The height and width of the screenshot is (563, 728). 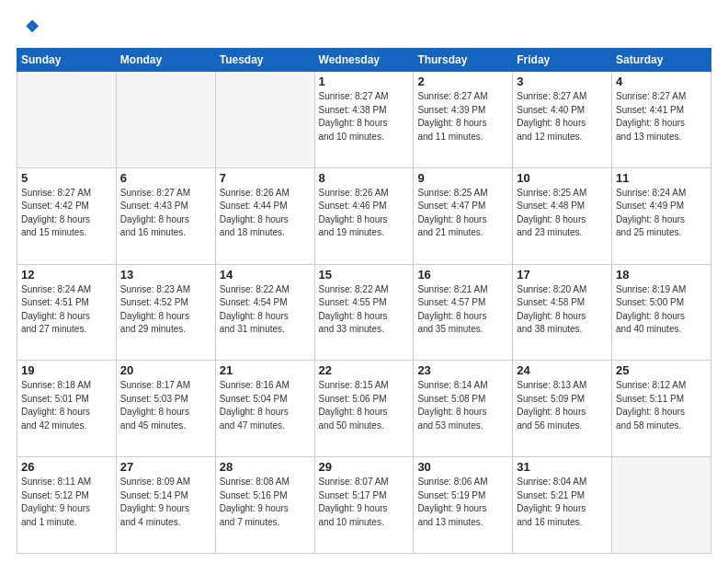 I want to click on day-info: Sunrise: 8:09 AM Sunset: 5:14 PM Dayligh…, so click(x=165, y=502).